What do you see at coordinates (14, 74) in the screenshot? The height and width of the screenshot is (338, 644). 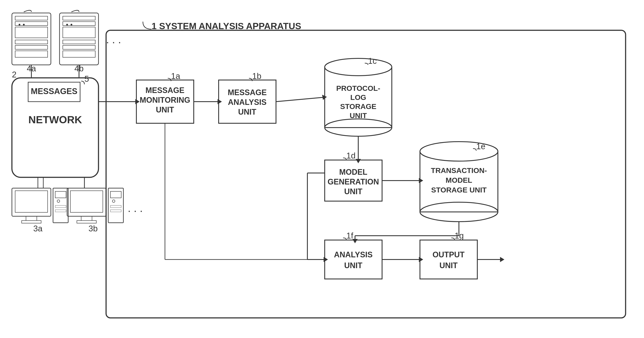 I see `svg-text: 2` at bounding box center [14, 74].